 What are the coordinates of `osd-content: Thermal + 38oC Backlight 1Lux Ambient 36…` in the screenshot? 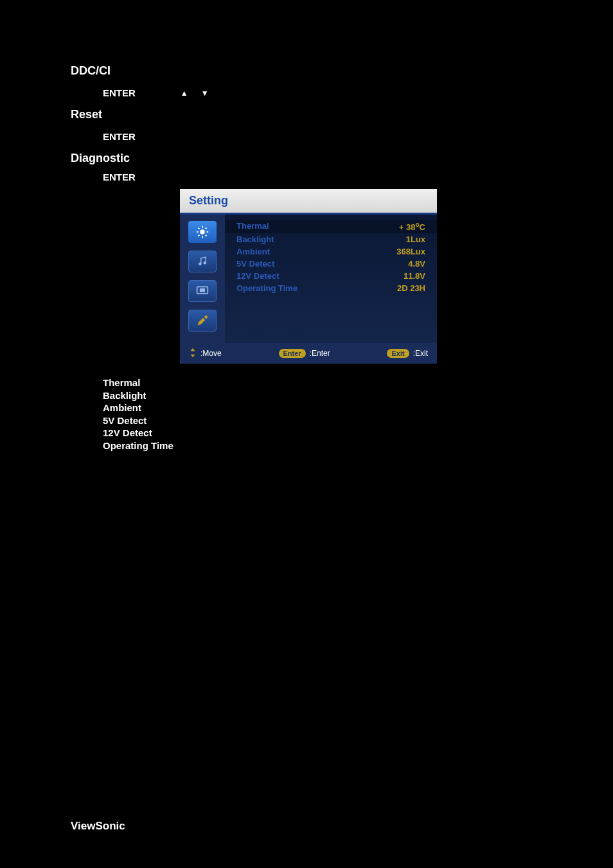 It's located at (331, 279).